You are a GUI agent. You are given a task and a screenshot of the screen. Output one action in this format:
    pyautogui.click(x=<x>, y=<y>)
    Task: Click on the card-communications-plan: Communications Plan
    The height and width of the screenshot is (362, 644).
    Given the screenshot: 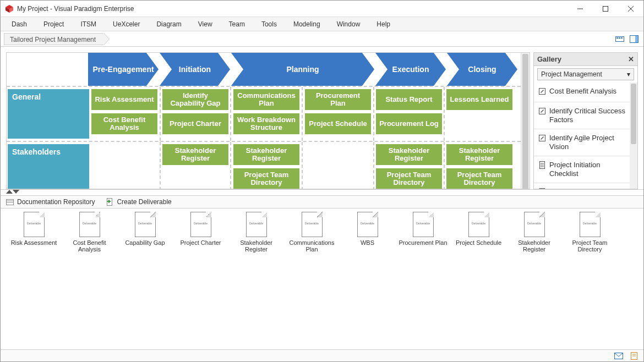 What is the action you would take?
    pyautogui.click(x=266, y=100)
    